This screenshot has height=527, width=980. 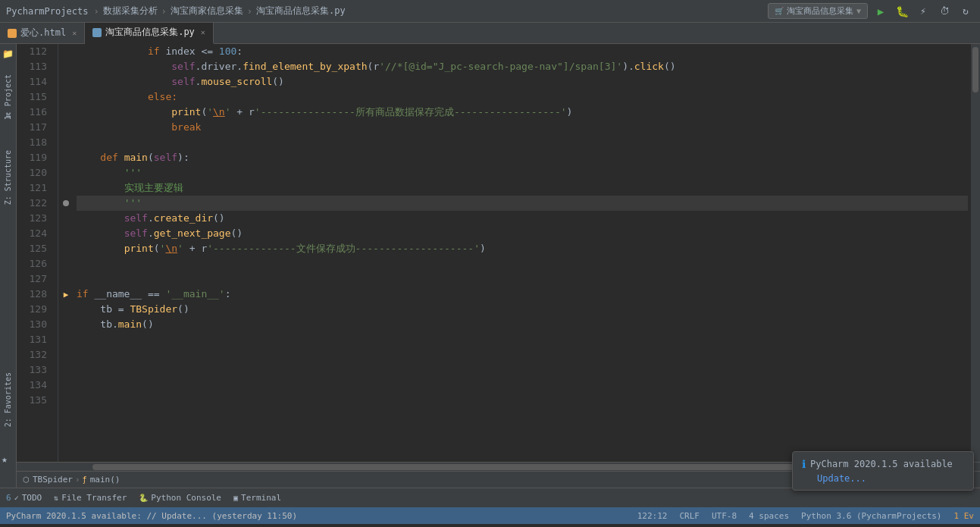 What do you see at coordinates (301, 11) in the screenshot?
I see `breadcrumb-3: 淘宝商品信息采集.py` at bounding box center [301, 11].